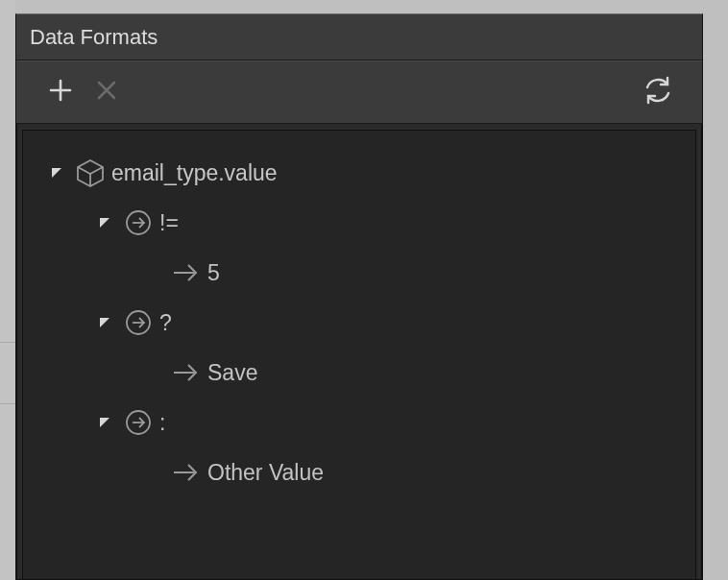  Describe the element at coordinates (162, 423) in the screenshot. I see `tree-label: :` at that location.